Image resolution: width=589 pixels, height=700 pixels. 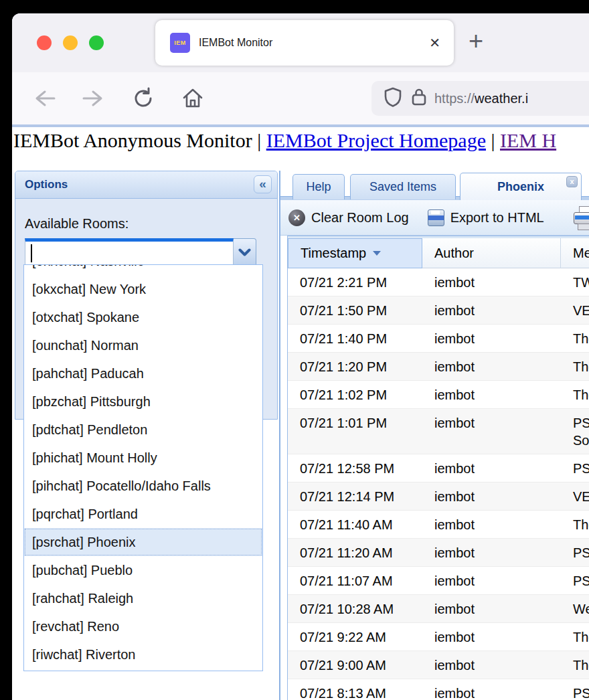 I want to click on room-list-item: [okxchat] New York, so click(x=143, y=289).